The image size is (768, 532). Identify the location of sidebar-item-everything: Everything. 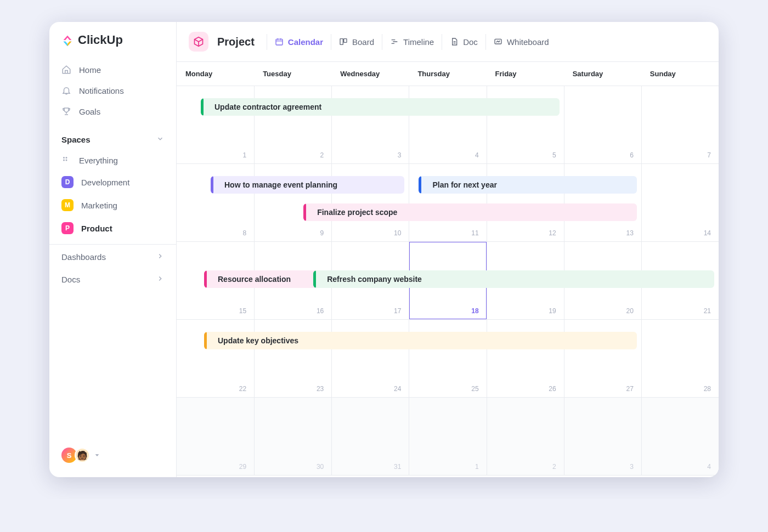
(113, 160).